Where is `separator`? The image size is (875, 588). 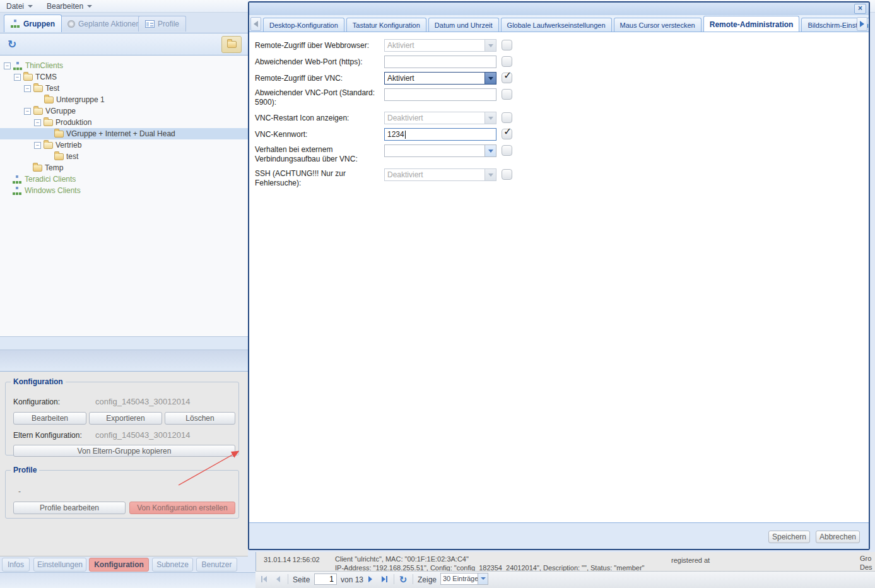
separator is located at coordinates (394, 579).